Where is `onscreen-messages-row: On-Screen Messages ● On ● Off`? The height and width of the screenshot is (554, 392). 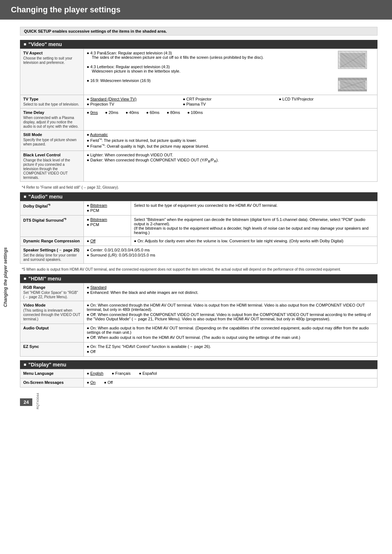
onscreen-messages-row: On-Screen Messages ● On ● Off is located at coordinates (199, 383).